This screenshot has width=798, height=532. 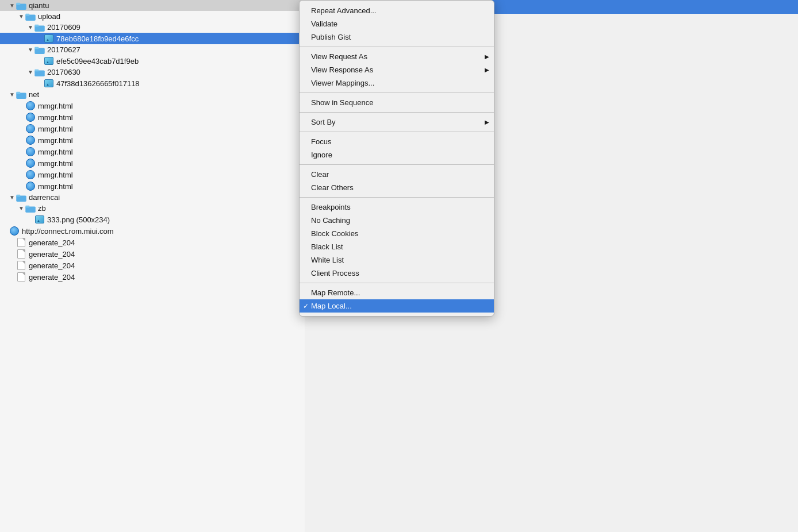 I want to click on tree-item-http: http://connect.rom.miui.com, so click(x=152, y=231).